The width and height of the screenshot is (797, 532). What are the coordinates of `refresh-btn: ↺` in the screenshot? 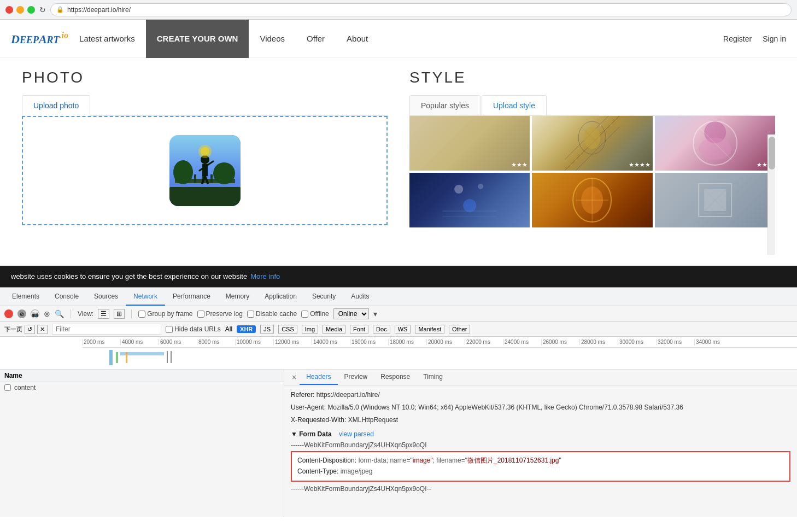 It's located at (30, 329).